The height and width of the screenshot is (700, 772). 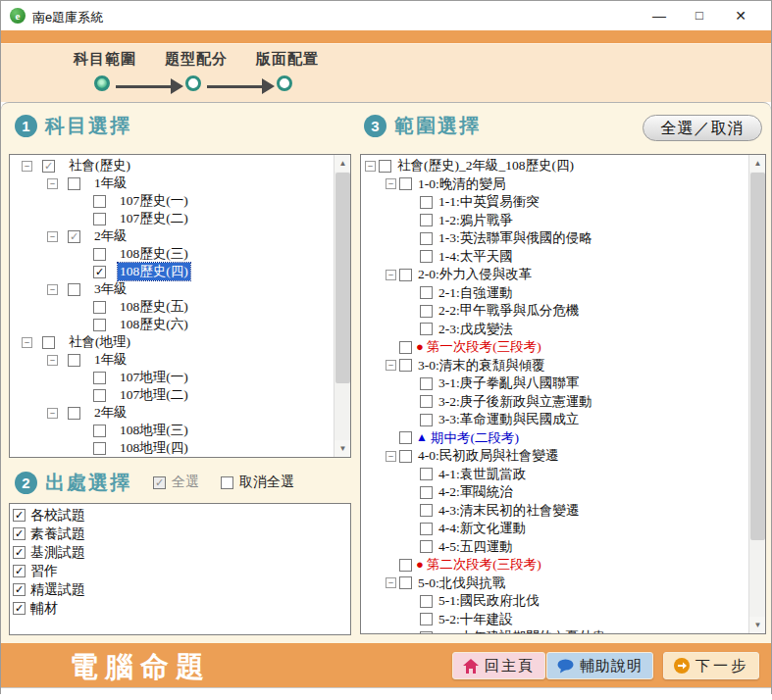 What do you see at coordinates (172, 254) in the screenshot?
I see `tree-node: 108歷史(三)` at bounding box center [172, 254].